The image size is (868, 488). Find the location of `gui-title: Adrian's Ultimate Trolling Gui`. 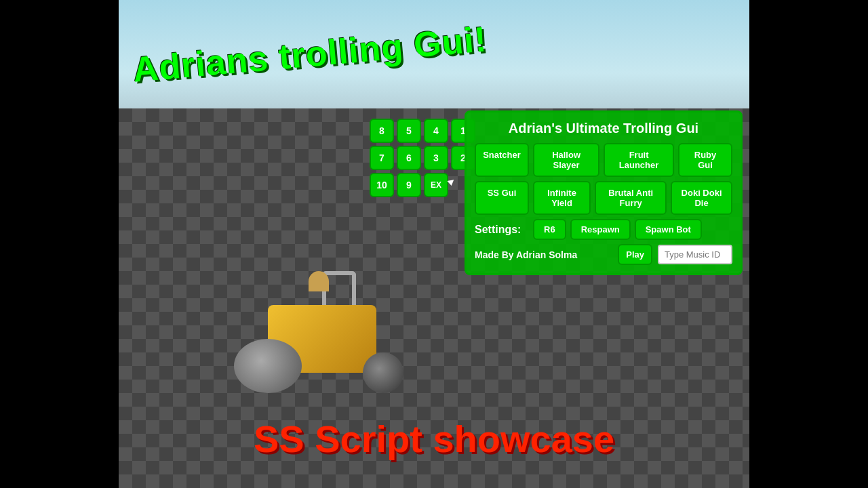

gui-title: Adrian's Ultimate Trolling Gui is located at coordinates (604, 129).